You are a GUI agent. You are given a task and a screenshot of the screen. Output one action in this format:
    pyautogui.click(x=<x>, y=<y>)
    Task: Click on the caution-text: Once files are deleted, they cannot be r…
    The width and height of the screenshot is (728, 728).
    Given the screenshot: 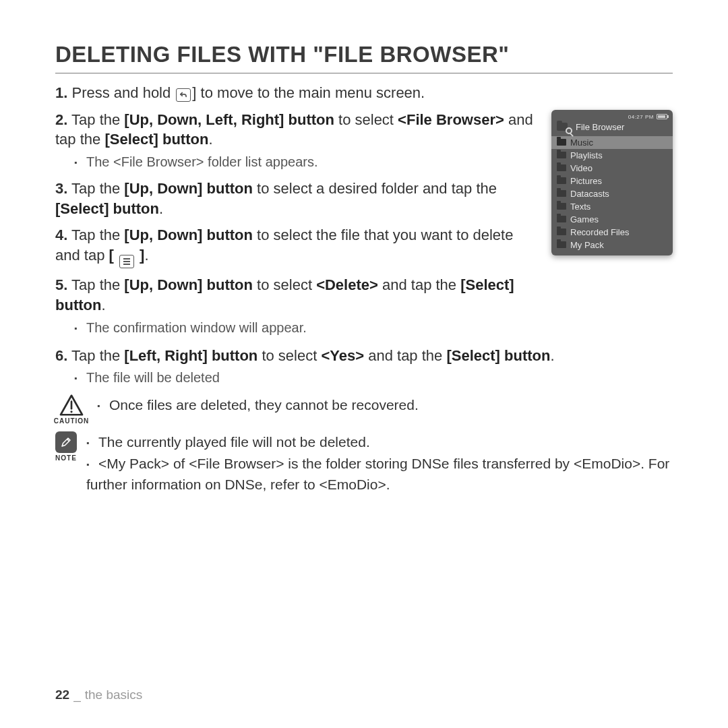 What is the action you would take?
    pyautogui.click(x=257, y=405)
    